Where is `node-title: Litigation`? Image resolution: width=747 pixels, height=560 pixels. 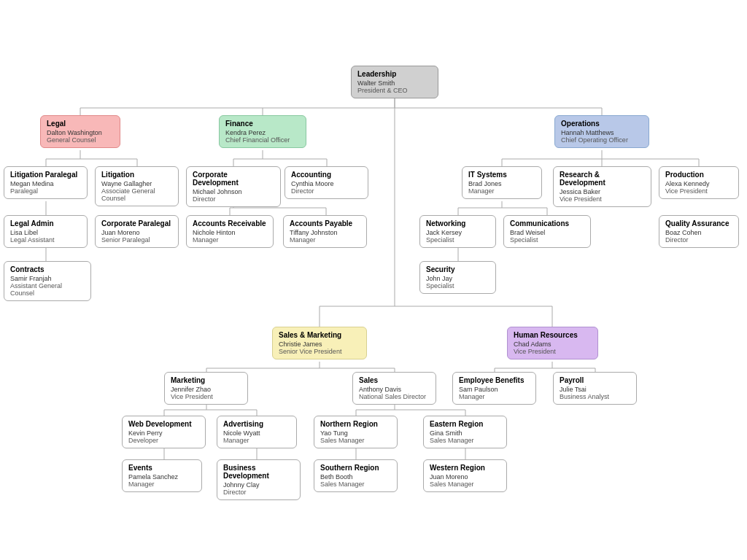
node-title: Litigation is located at coordinates (137, 175).